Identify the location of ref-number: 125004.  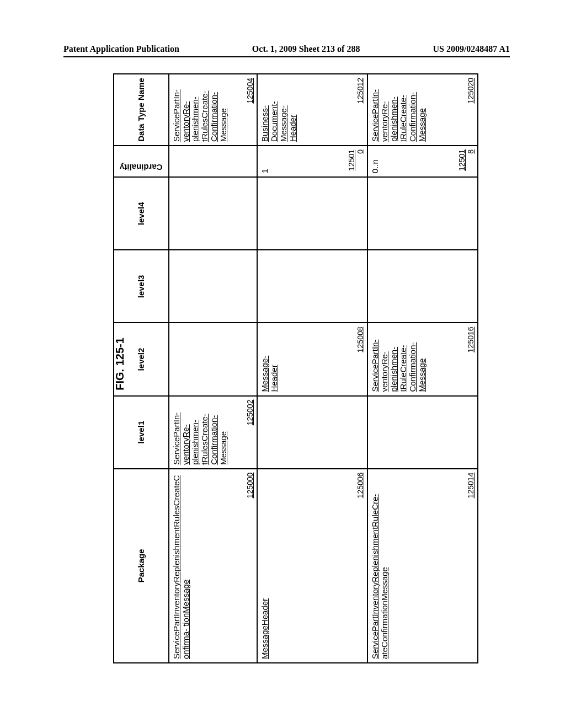
(250, 110).